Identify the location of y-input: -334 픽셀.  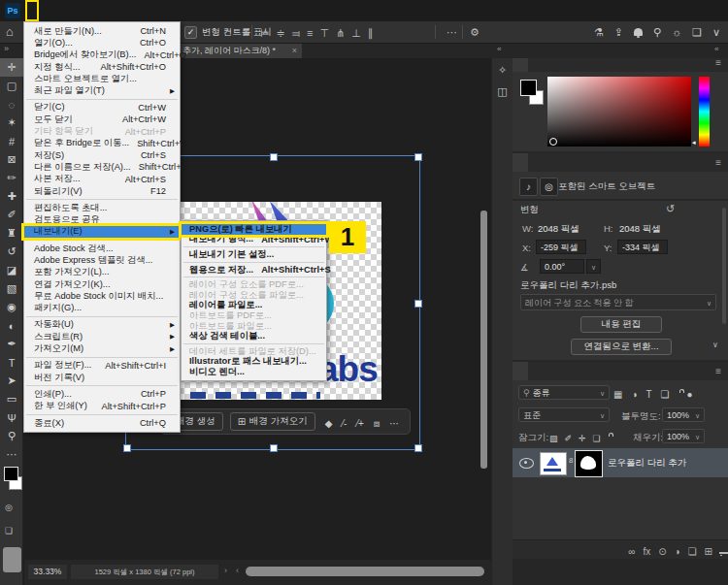
(643, 246).